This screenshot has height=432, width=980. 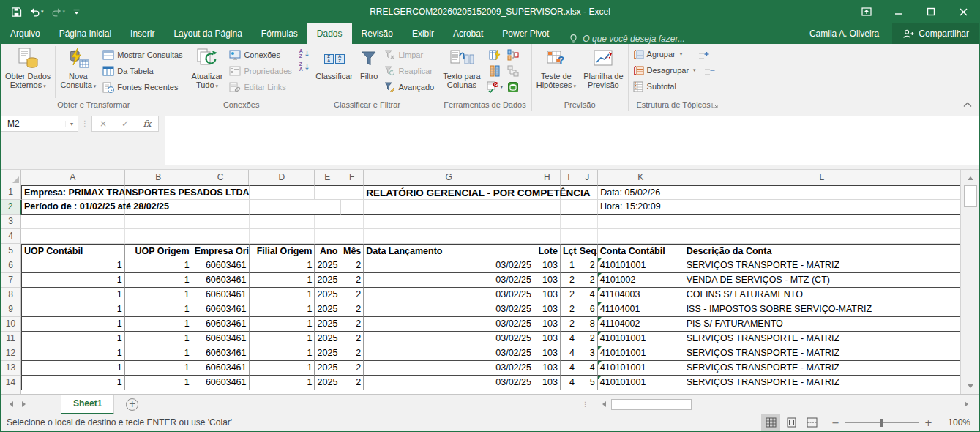 I want to click on cell-J3, so click(x=588, y=222).